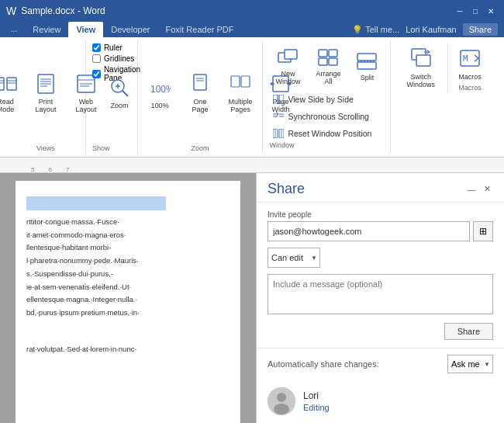 The height and width of the screenshot is (423, 504). What do you see at coordinates (47, 29) in the screenshot?
I see `tab-review: Review` at bounding box center [47, 29].